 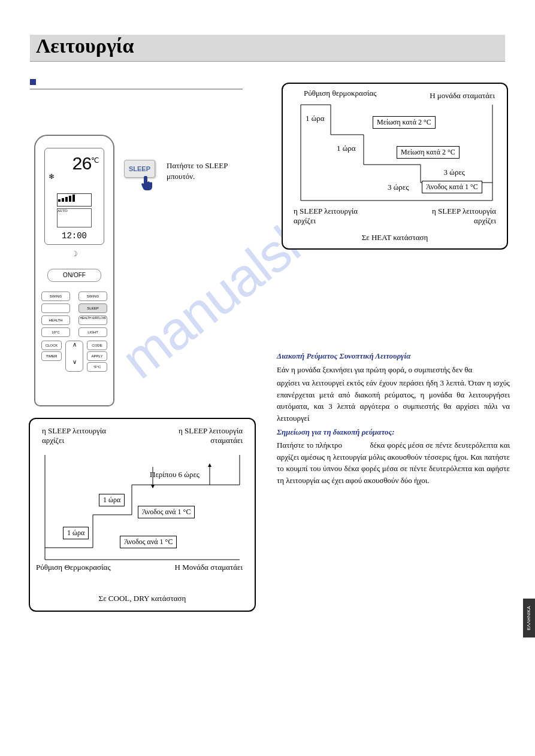 I want to click on health-button: HEALTH, so click(x=56, y=320).